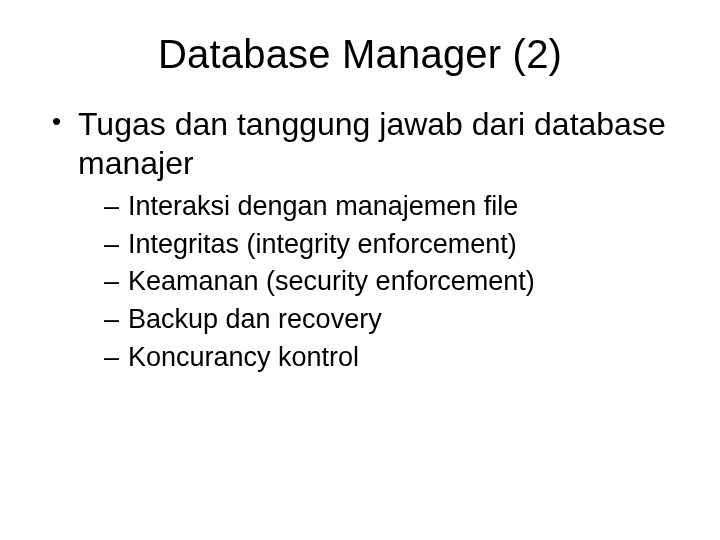 This screenshot has height=540, width=720. Describe the element at coordinates (392, 282) in the screenshot. I see `list-item: Keamanan (security enforcement)` at that location.